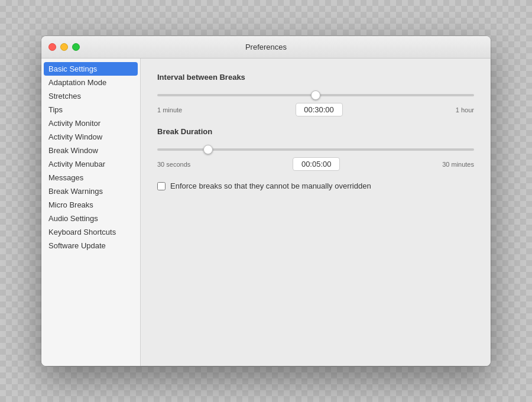  I want to click on interval-max-label: 1 hour, so click(465, 110).